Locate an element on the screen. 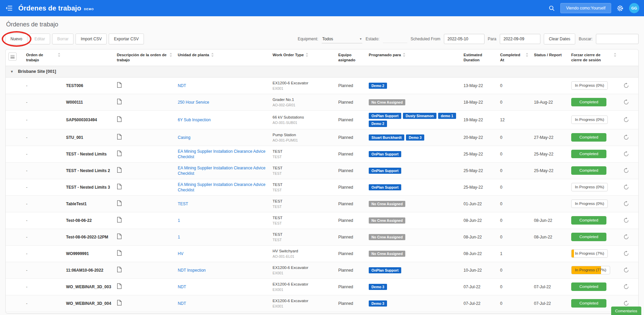  plant-unit-link: HV is located at coordinates (181, 254).